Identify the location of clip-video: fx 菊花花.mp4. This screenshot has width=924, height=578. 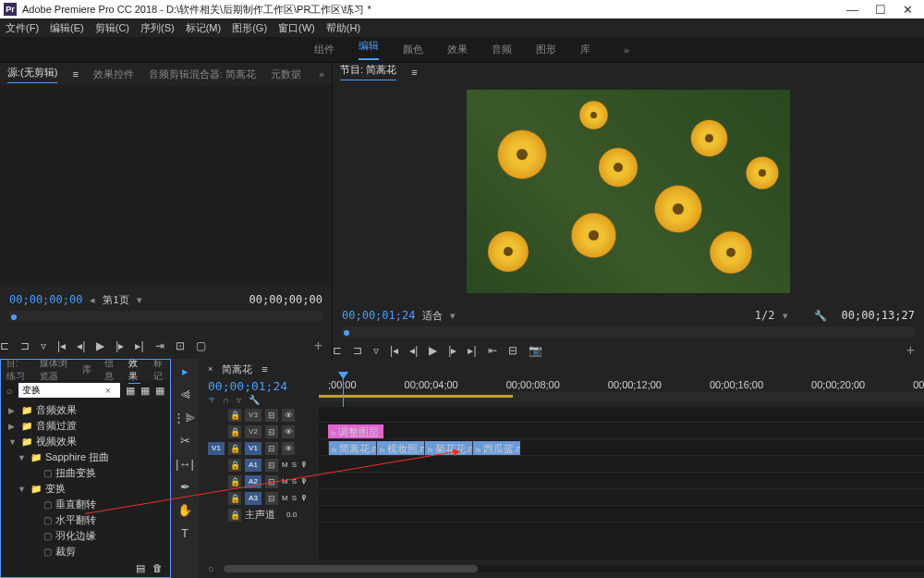
(448, 448).